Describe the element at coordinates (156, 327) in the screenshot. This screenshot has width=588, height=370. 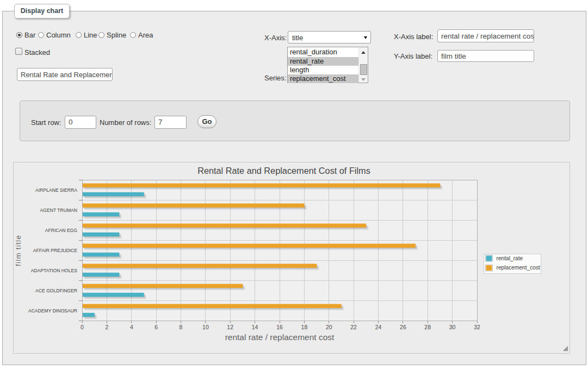
I see `svg-text: 6` at that location.